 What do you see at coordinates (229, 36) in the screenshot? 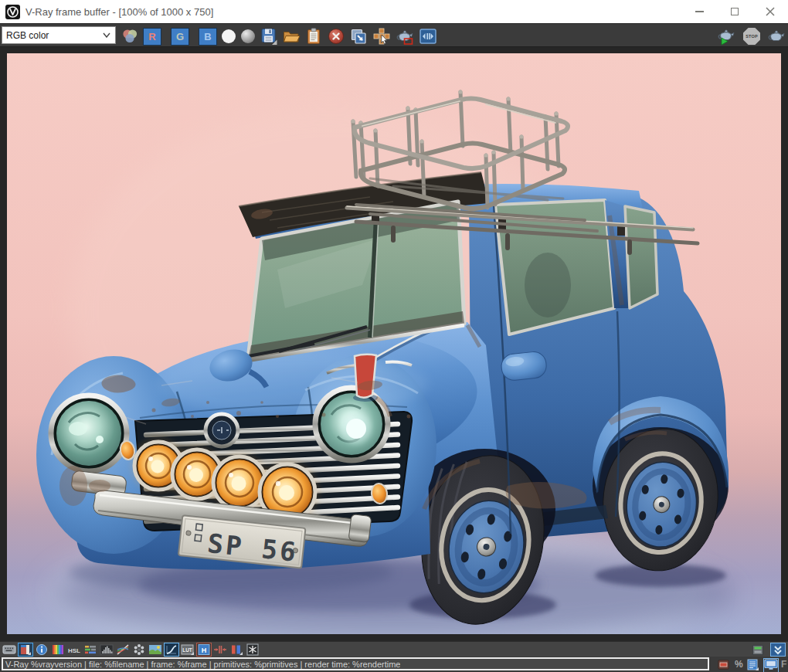
I see `white-circle-icon` at bounding box center [229, 36].